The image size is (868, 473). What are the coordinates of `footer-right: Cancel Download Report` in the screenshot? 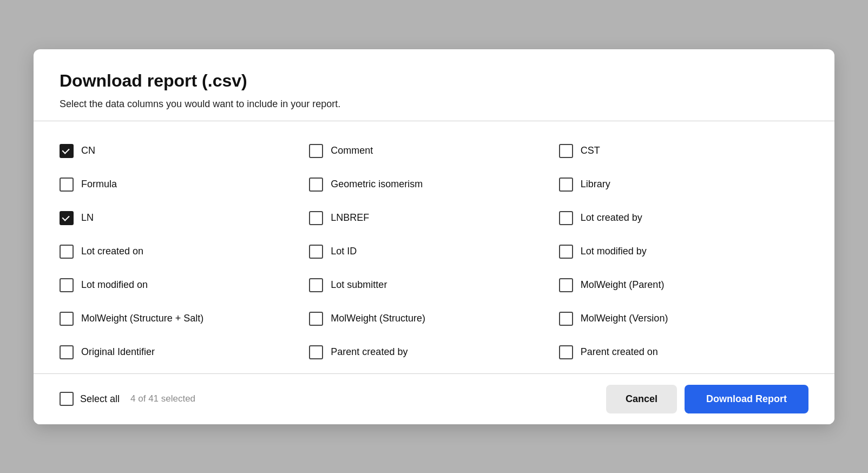 It's located at (707, 399).